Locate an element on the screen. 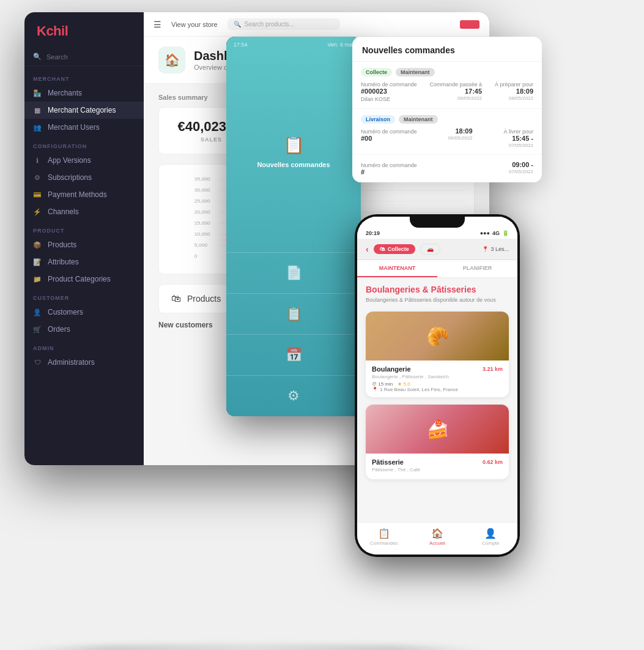 The width and height of the screenshot is (644, 650). tablet-screen: 17:54 Ven. 6 mai 📋 Nouvelles commandes 📄… is located at coordinates (294, 226).